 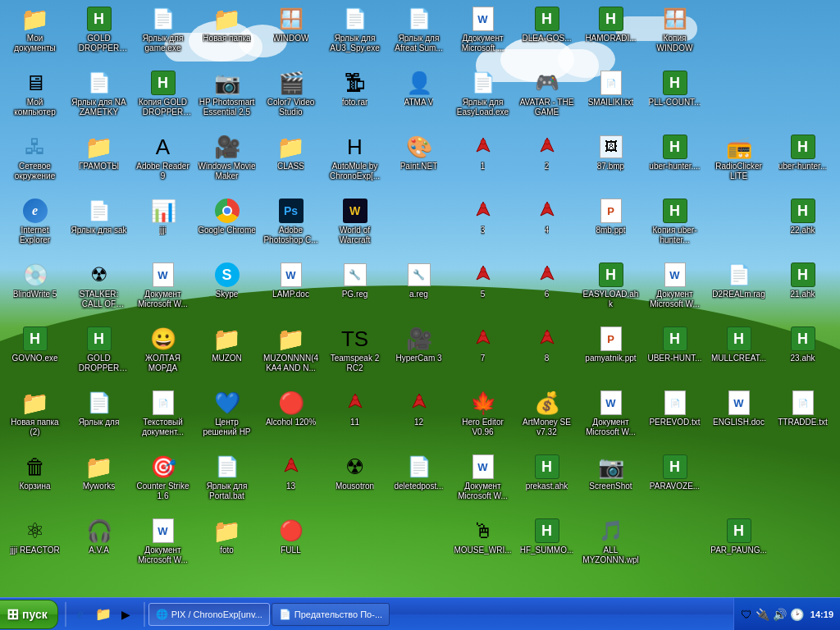 I want to click on desktop-icon-99: 📁foto, so click(x=226, y=545).